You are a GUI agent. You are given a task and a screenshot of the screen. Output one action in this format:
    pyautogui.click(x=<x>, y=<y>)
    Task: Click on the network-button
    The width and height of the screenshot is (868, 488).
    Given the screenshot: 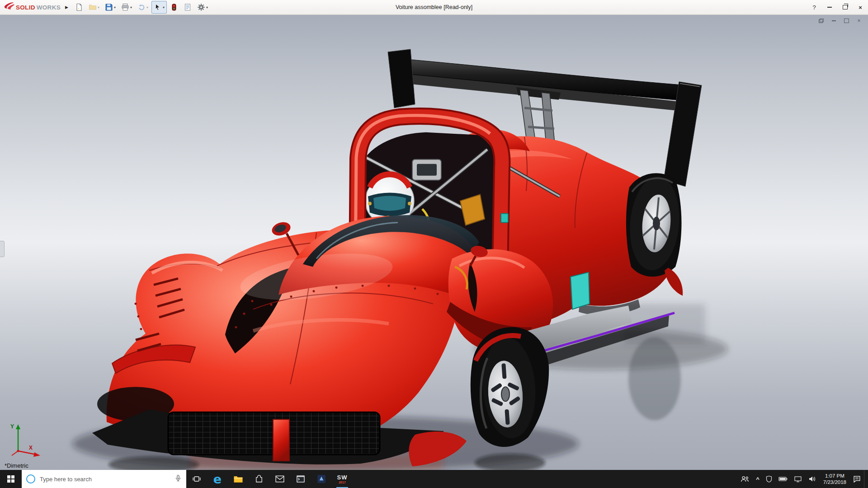 What is the action you would take?
    pyautogui.click(x=798, y=479)
    